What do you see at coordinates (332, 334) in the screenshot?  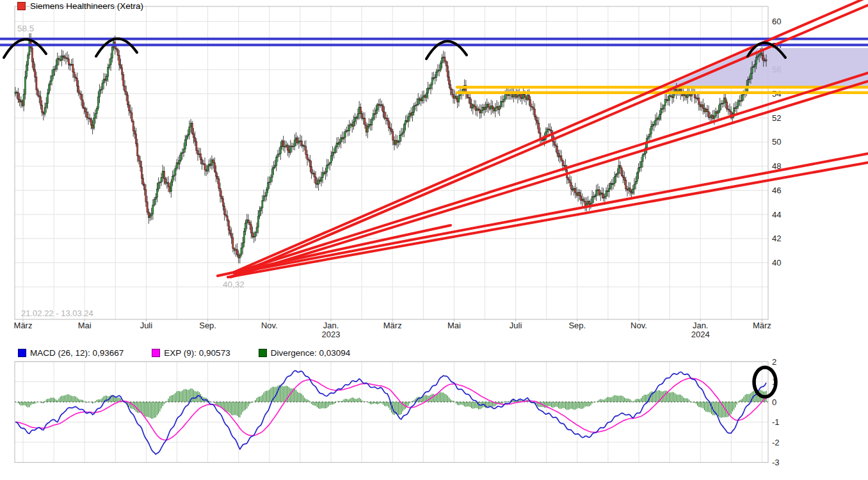 I see `svg-text: 2023` at bounding box center [332, 334].